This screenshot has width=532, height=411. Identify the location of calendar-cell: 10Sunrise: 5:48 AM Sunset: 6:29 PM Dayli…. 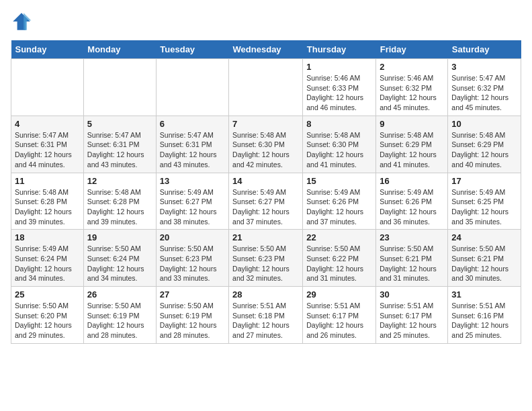
(485, 144).